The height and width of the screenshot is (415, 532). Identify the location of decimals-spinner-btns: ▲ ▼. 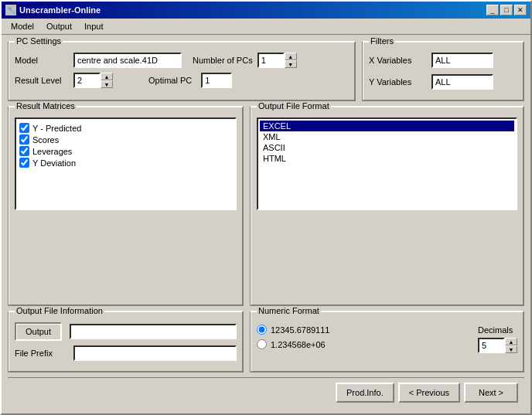
(511, 345).